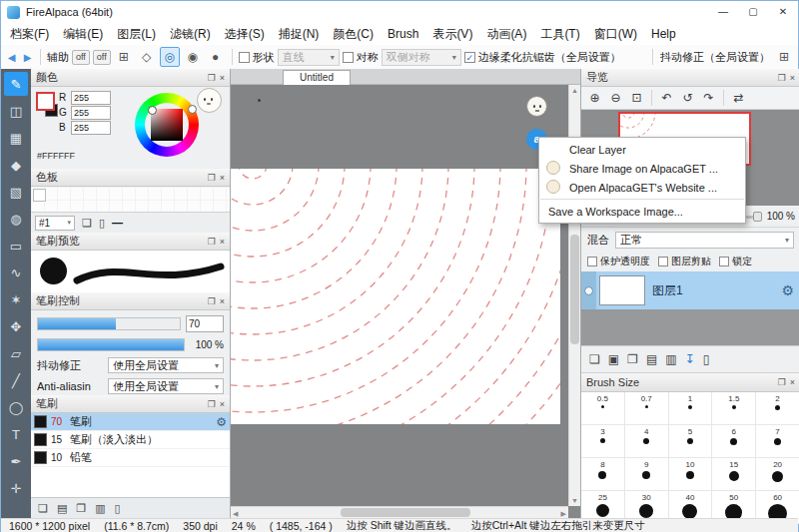  What do you see at coordinates (603, 409) in the screenshot?
I see `brush-size-option: 0.5` at bounding box center [603, 409].